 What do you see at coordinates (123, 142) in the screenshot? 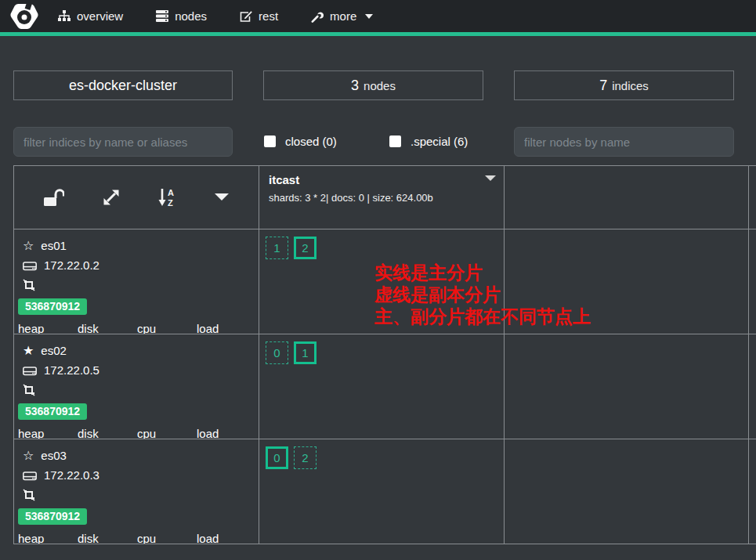
I see `filter-indices-input` at bounding box center [123, 142].